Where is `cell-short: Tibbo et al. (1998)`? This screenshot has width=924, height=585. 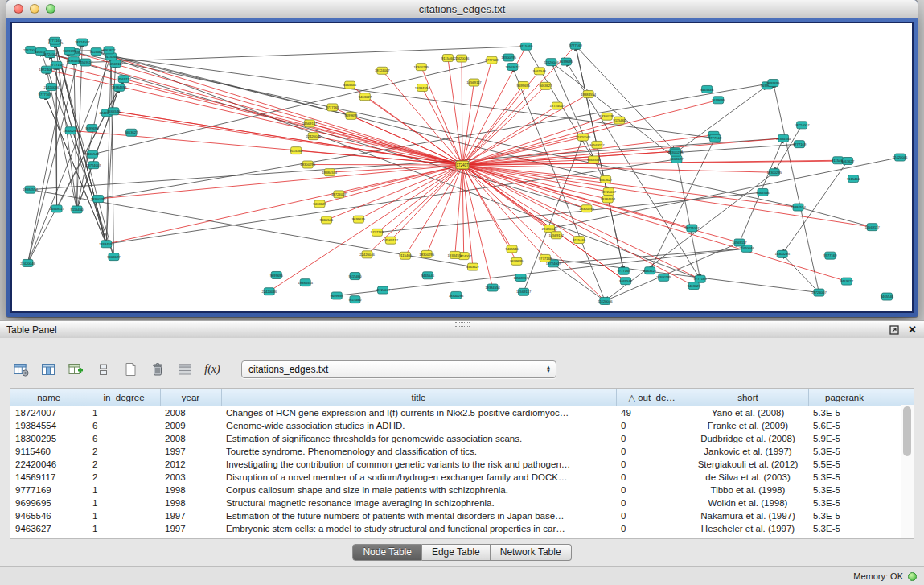 cell-short: Tibbo et al. (1998) is located at coordinates (748, 490).